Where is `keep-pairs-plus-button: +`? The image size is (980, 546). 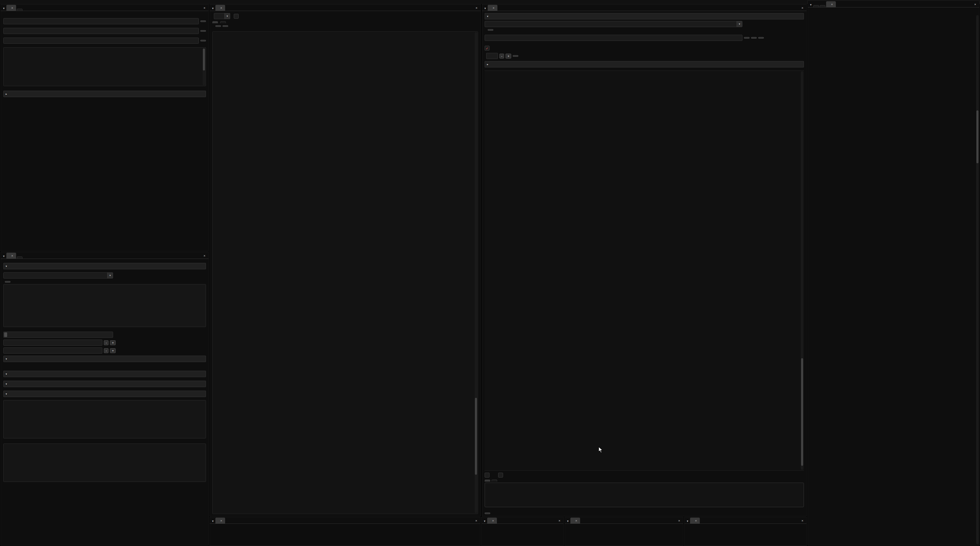 keep-pairs-plus-button: + is located at coordinates (508, 56).